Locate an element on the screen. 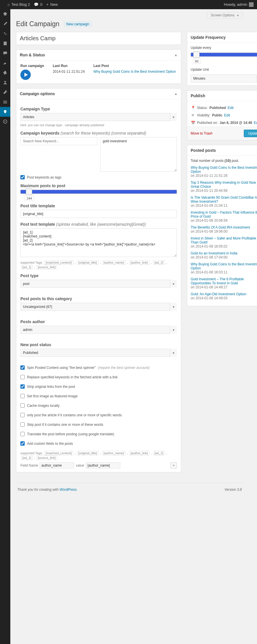 This screenshot has width=257, height=644. strip-checkbox: Strip original links from the post is located at coordinates (99, 386).